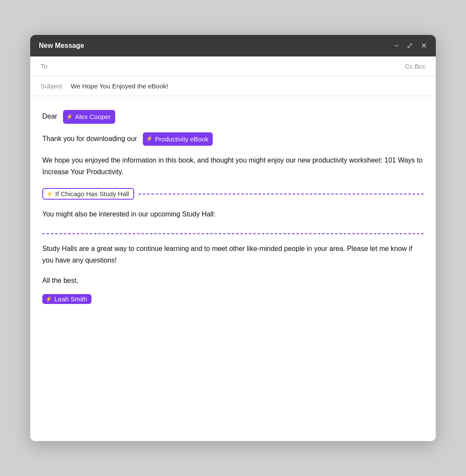 This screenshot has height=476, width=466. I want to click on subject-value: We Hope You Enjoyed the eBook!, so click(120, 86).